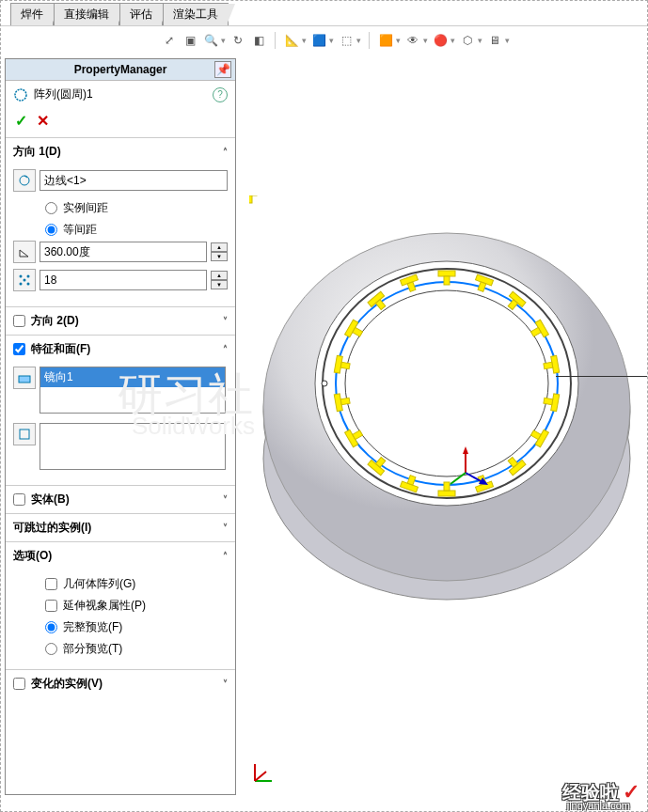  I want to click on radio-instance-spacing, so click(51, 209).